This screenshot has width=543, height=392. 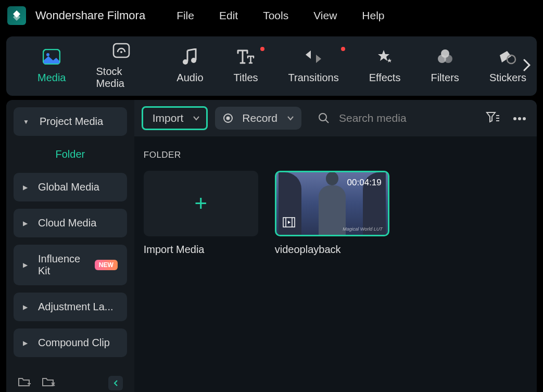 What do you see at coordinates (313, 78) in the screenshot?
I see `tool-transitions-label: Transitions` at bounding box center [313, 78].